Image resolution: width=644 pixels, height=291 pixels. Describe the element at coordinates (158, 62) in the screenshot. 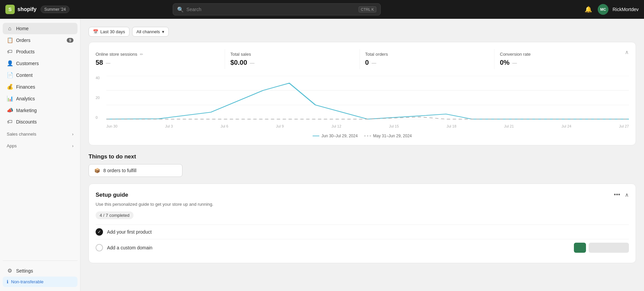

I see `stat-online-sessions-value: 58 —` at that location.